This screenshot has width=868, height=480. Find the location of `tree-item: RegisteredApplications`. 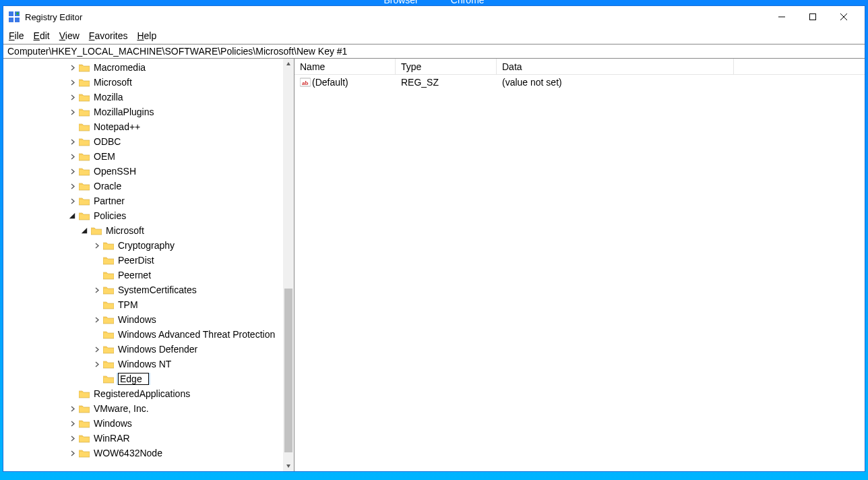

tree-item: RegisteredApplications is located at coordinates (144, 394).